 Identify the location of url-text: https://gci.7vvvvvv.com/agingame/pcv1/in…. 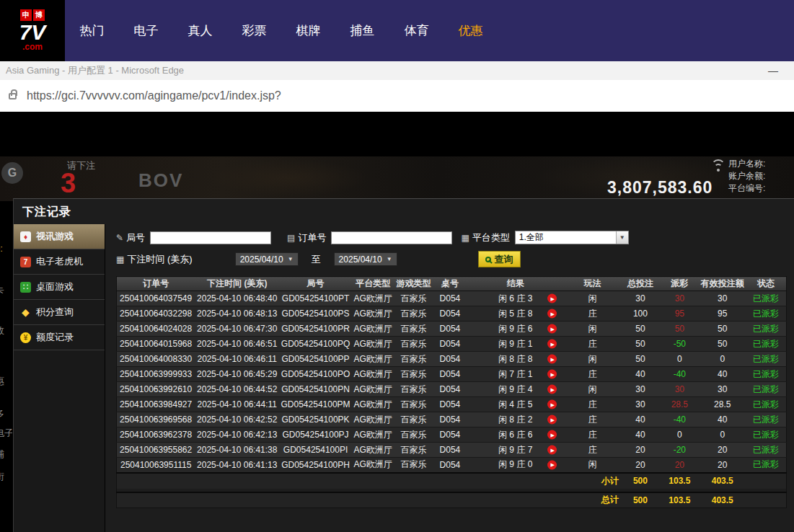
(154, 96).